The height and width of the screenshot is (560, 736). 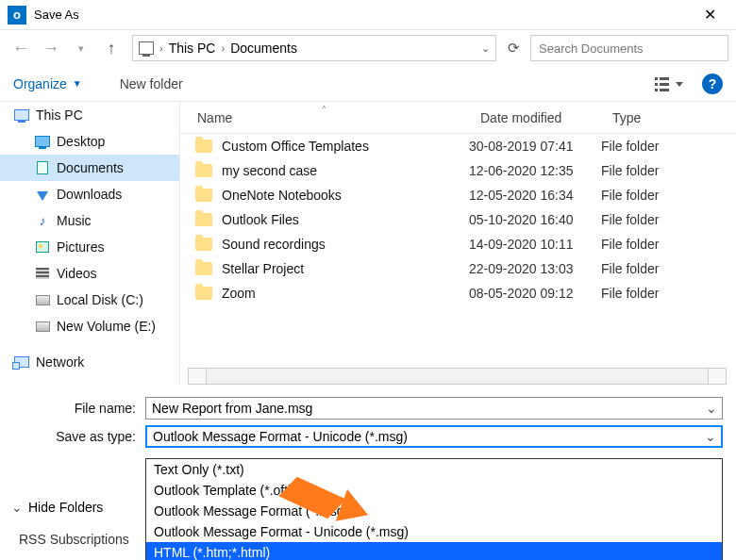 What do you see at coordinates (459, 244) in the screenshot?
I see `table-row: Sound recordings14-09-2020 10:11File fol…` at bounding box center [459, 244].